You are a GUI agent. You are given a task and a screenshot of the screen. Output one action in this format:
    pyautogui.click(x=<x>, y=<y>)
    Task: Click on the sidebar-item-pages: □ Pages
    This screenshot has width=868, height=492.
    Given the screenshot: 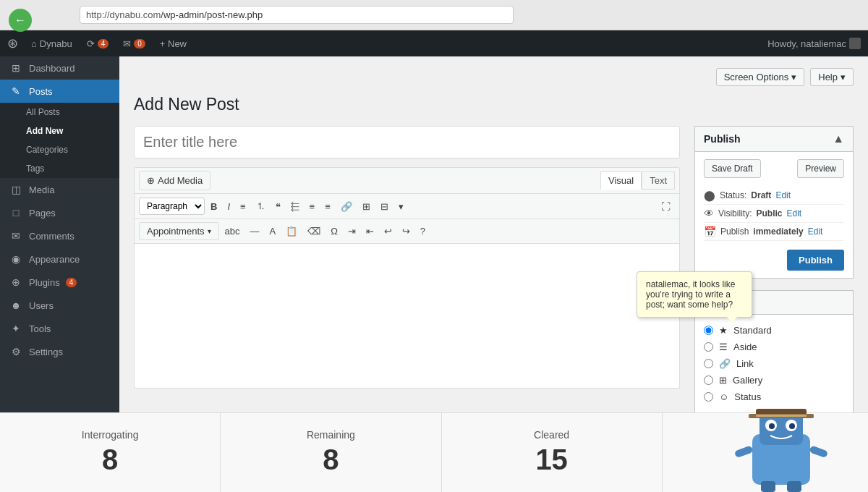 What is the action you would take?
    pyautogui.click(x=59, y=213)
    